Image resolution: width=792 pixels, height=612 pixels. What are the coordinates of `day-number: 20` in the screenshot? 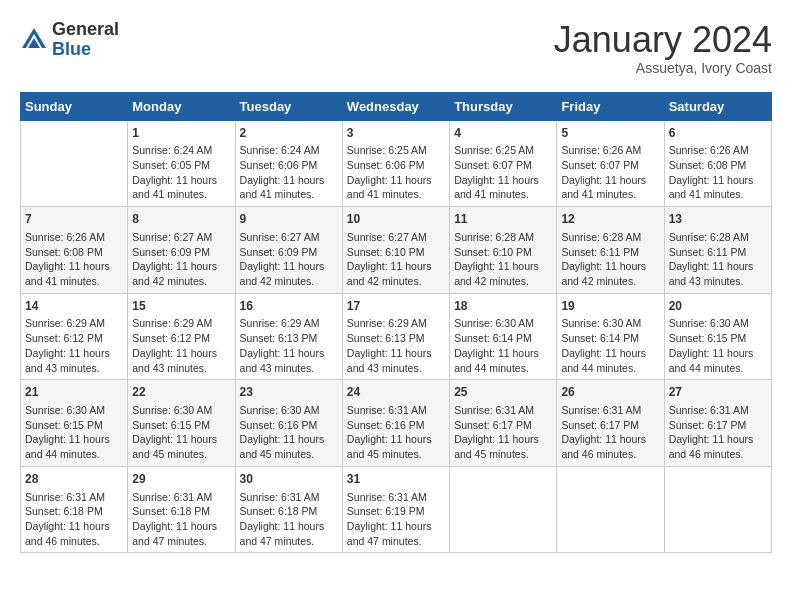 It's located at (718, 306).